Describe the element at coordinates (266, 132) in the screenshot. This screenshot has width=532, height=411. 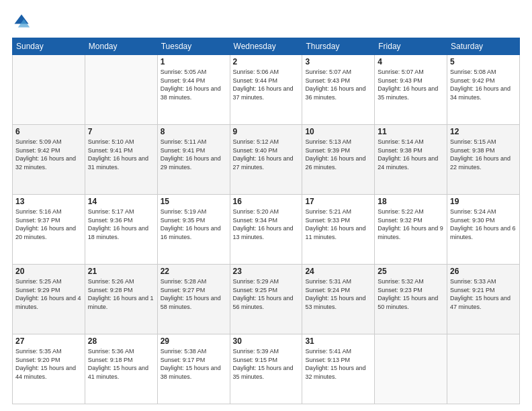
I see `day-number: 9` at that location.